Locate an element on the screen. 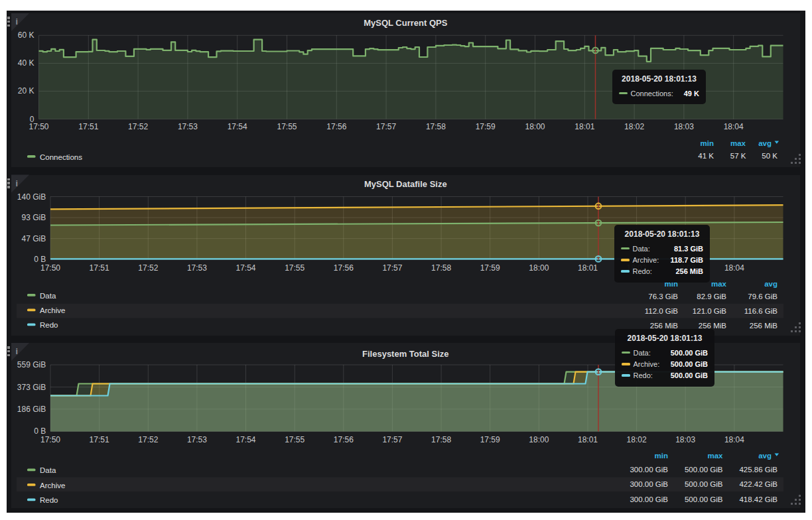 This screenshot has height=520, width=812. svg-text: 373 GiB is located at coordinates (32, 387).